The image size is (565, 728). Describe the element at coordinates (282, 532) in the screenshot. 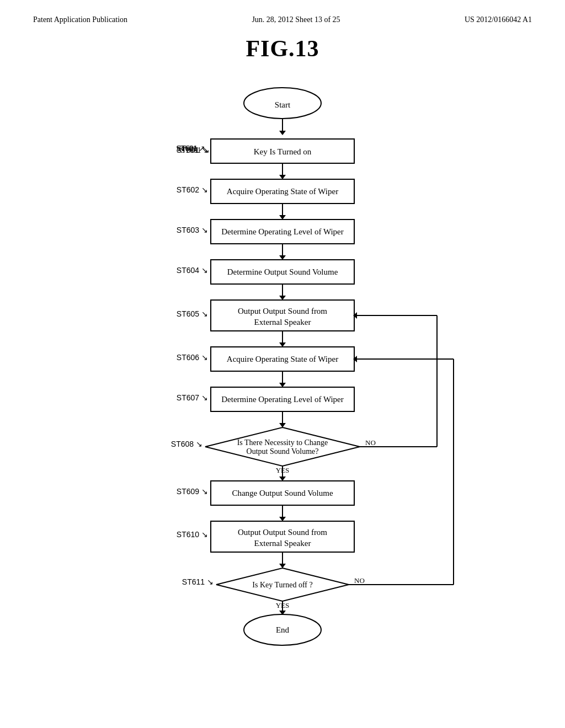

I see `st610-text-1: Output Output Sound from` at that location.